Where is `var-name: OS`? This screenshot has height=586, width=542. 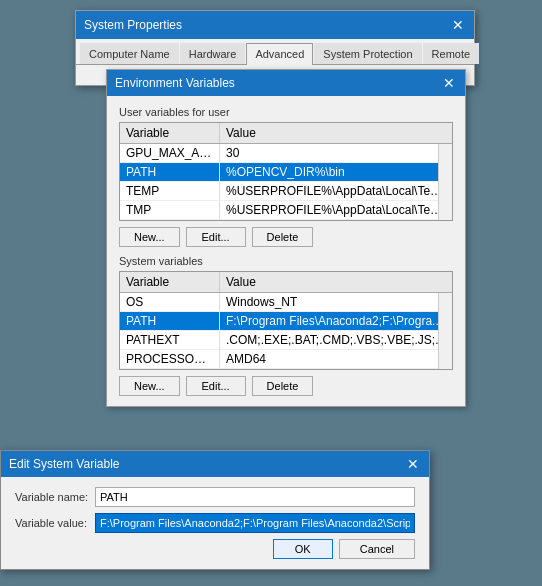
var-name: OS is located at coordinates (170, 302).